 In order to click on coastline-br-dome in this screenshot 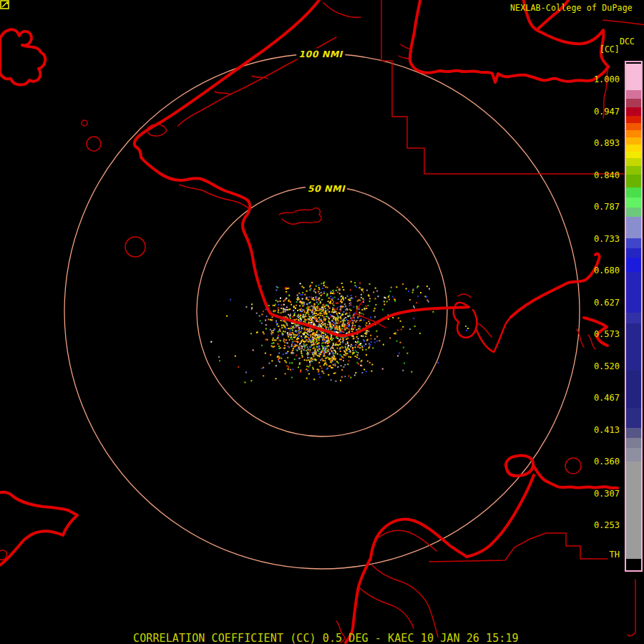, I will do `click(406, 581)`.